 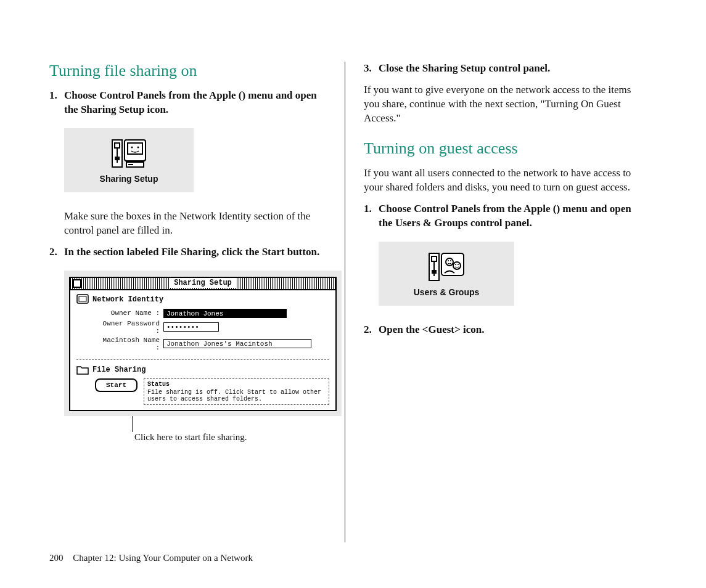 I want to click on page-footer: 200 Chapter 12: Using Your Computer on a…, so click(x=151, y=558).